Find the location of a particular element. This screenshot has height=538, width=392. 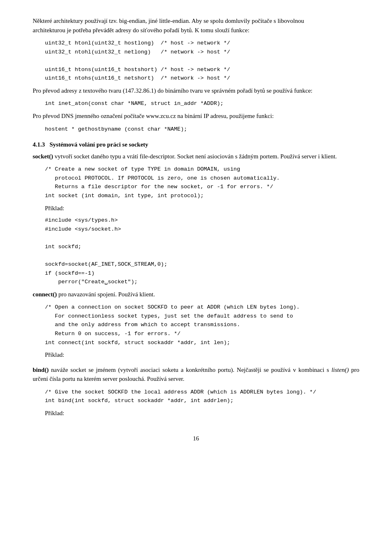

section-413-number: 4.1.3 is located at coordinates (39, 145).